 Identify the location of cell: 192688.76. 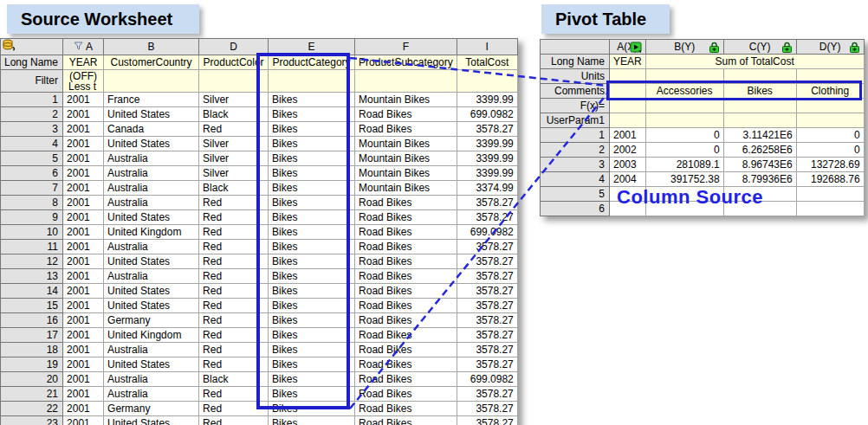
(830, 180).